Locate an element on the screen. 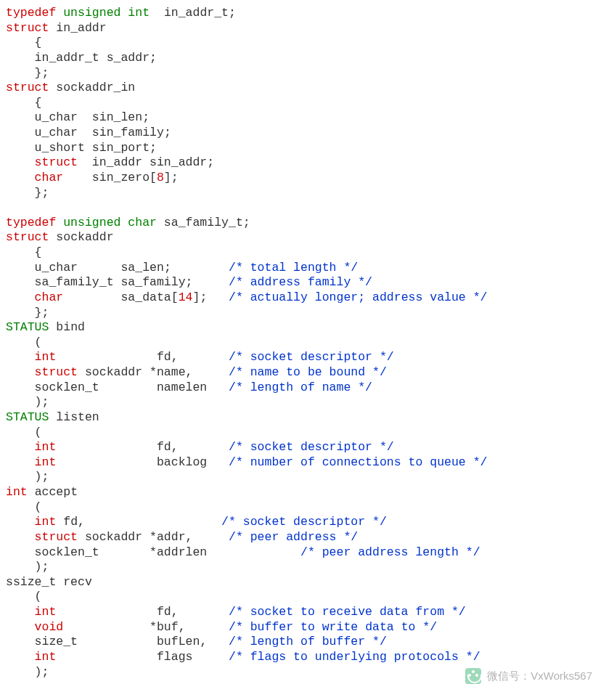 The width and height of the screenshot is (614, 700). struct-name: in_addr is located at coordinates (81, 28).